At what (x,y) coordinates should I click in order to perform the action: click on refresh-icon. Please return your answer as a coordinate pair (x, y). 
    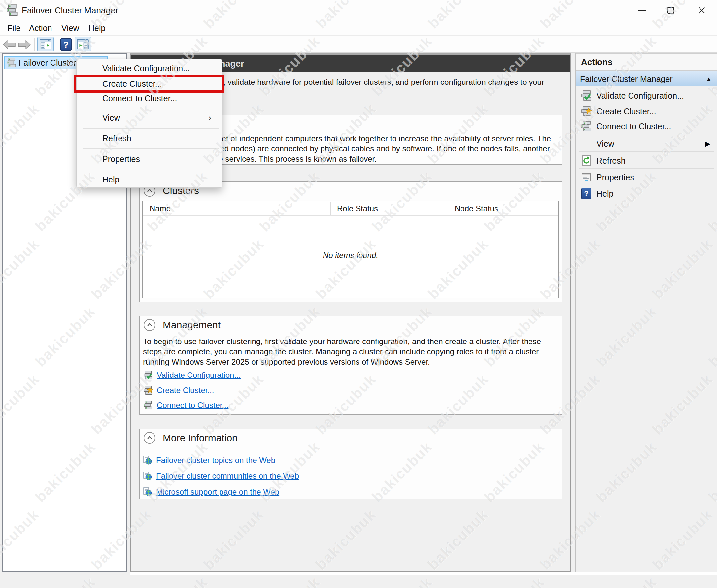
    Looking at the image, I should click on (586, 161).